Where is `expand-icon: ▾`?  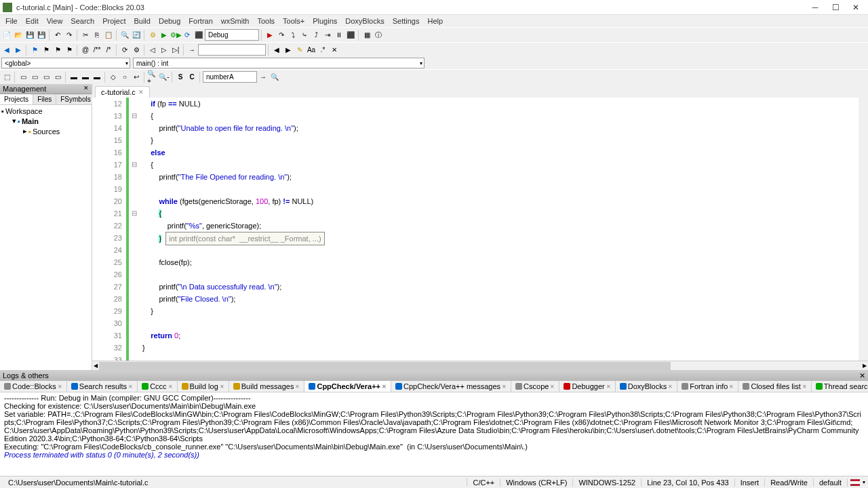
expand-icon: ▾ is located at coordinates (14, 121).